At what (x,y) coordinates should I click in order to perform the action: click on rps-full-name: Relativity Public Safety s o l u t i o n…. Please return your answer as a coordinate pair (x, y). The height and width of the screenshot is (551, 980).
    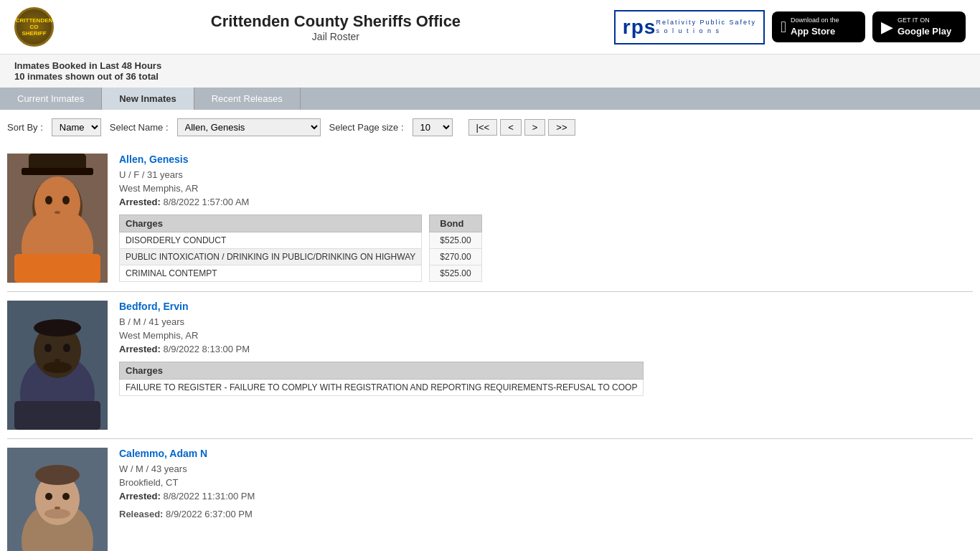
    Looking at the image, I should click on (706, 27).